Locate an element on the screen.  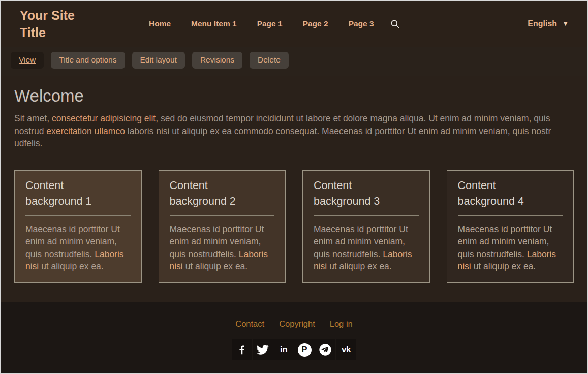
tab-revisions: Revisions is located at coordinates (218, 60).